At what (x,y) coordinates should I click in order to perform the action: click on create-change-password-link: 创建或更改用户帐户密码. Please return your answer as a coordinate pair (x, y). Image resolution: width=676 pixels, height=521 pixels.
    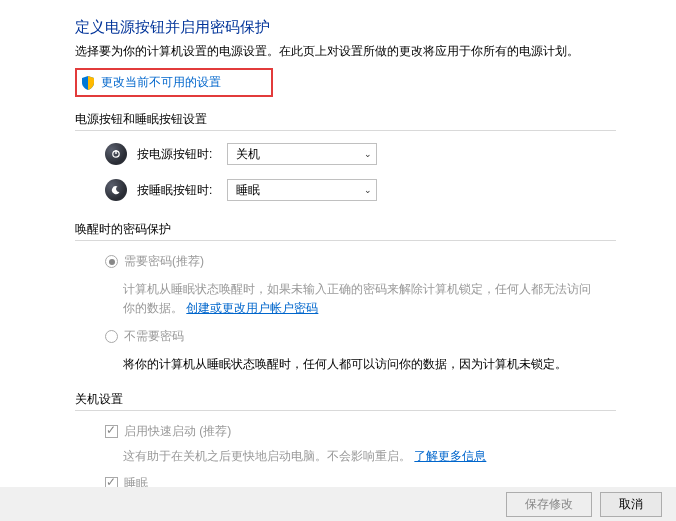
    Looking at the image, I should click on (252, 308).